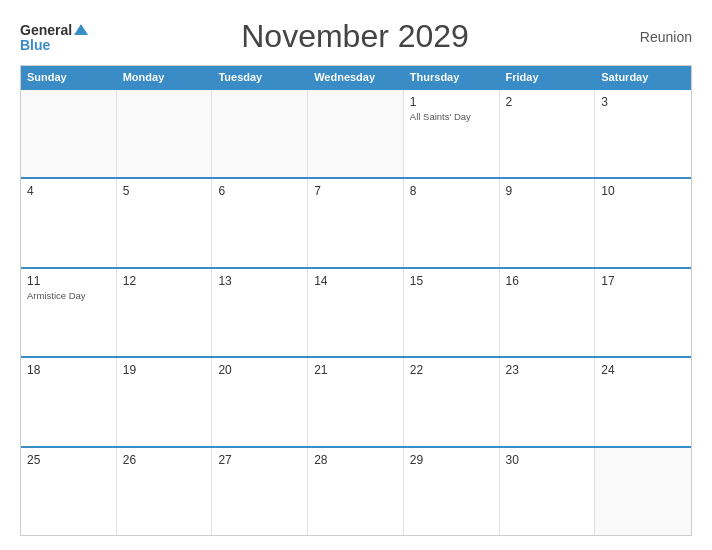 The height and width of the screenshot is (550, 712). I want to click on calendar-cell: 7, so click(356, 222).